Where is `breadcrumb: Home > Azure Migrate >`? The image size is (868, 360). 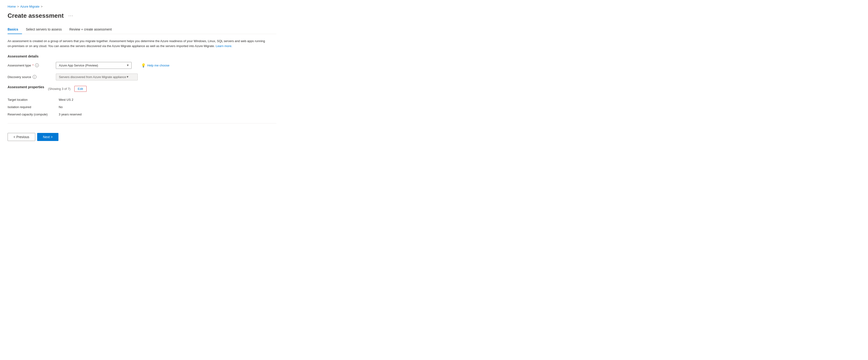
breadcrumb: Home > Azure Migrate > is located at coordinates (142, 7).